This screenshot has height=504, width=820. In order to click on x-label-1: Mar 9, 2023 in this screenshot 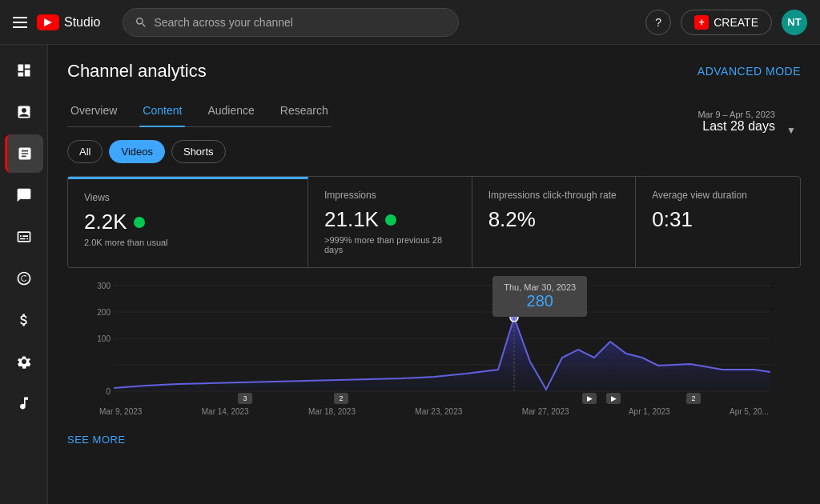, I will do `click(120, 411)`.